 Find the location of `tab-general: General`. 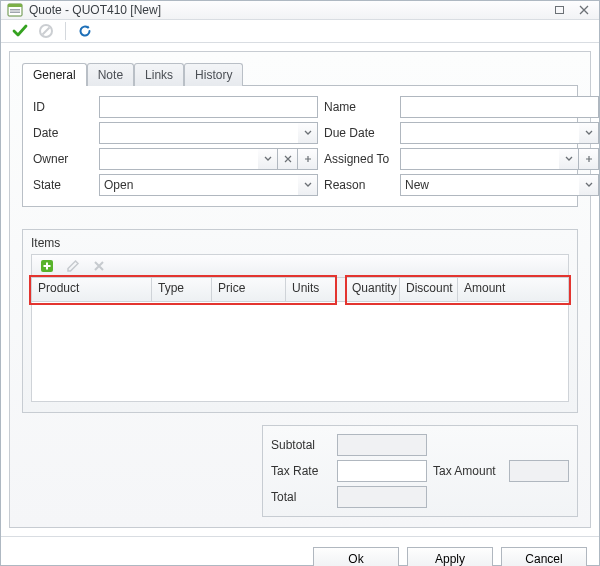

tab-general: General is located at coordinates (54, 74).